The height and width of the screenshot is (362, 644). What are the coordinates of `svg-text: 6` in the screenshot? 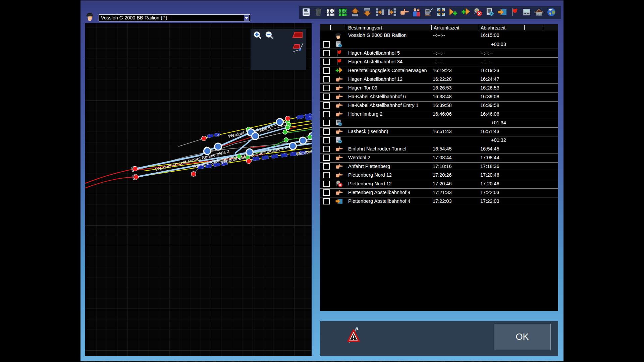 It's located at (218, 135).